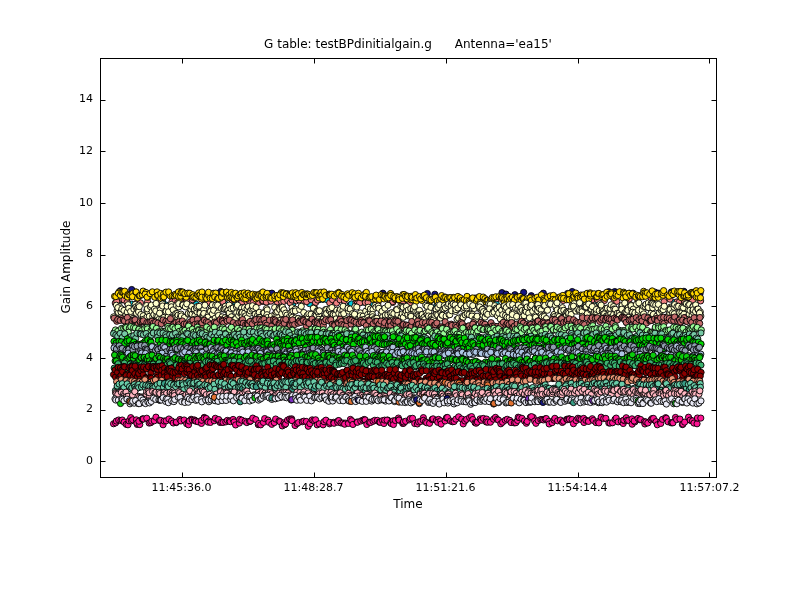 This screenshot has width=800, height=600. Describe the element at coordinates (74, 408) in the screenshot. I see `y-tick-label: 2` at that location.